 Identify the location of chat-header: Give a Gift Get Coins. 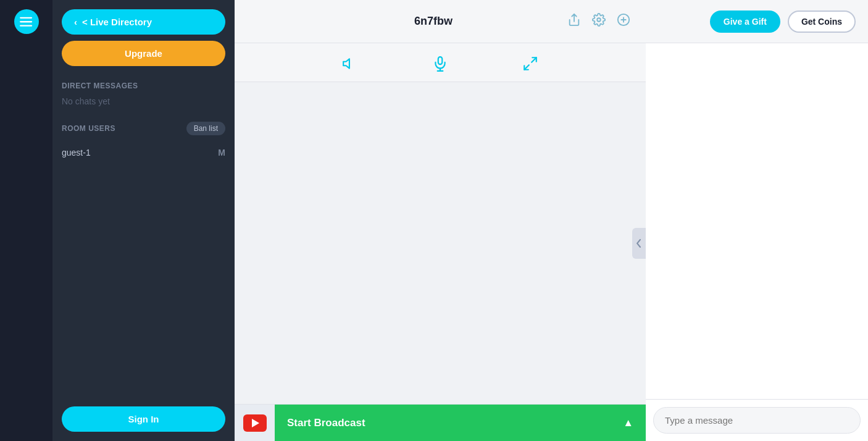
(757, 22).